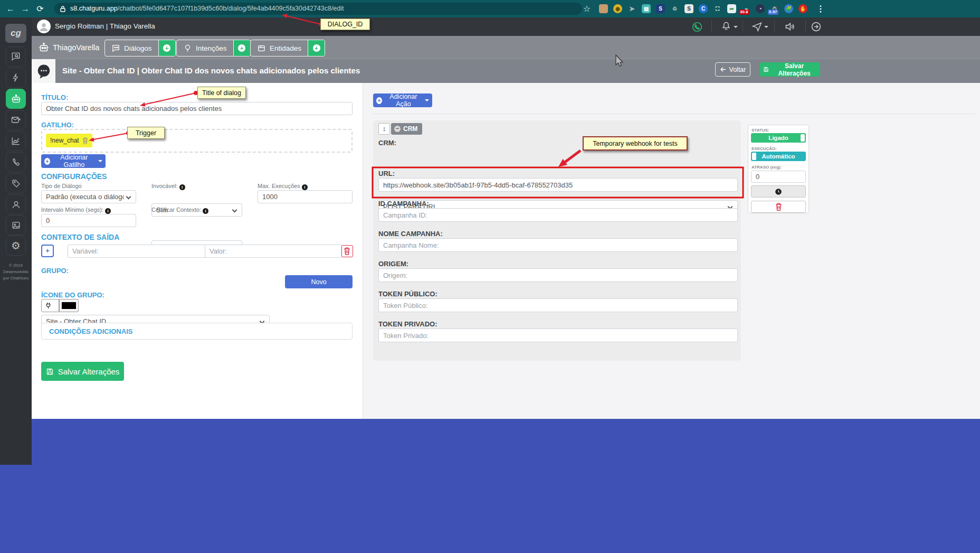  Describe the element at coordinates (403, 100) in the screenshot. I see `adicionar-acao-button: + Adicionar Ação` at that location.